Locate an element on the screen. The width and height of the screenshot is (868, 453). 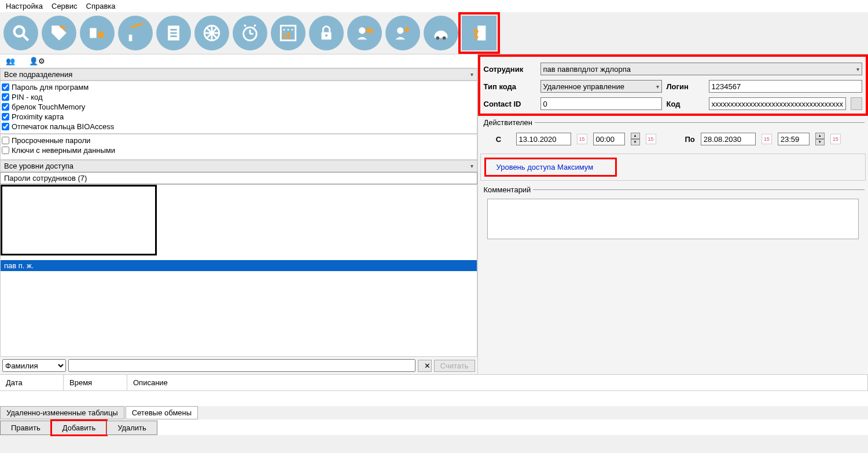
col-date: Дата is located at coordinates (32, 382).